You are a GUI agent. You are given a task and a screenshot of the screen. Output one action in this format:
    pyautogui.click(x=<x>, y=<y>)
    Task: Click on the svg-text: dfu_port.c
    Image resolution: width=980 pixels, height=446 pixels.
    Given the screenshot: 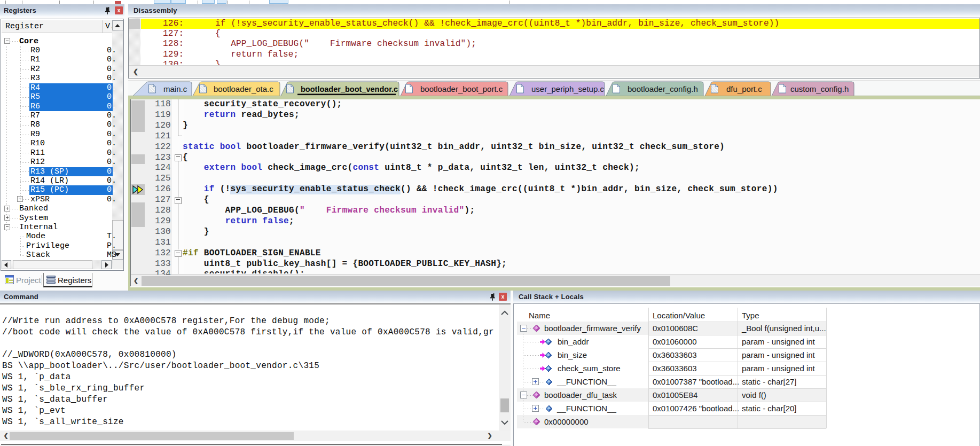 What is the action you would take?
    pyautogui.click(x=744, y=89)
    